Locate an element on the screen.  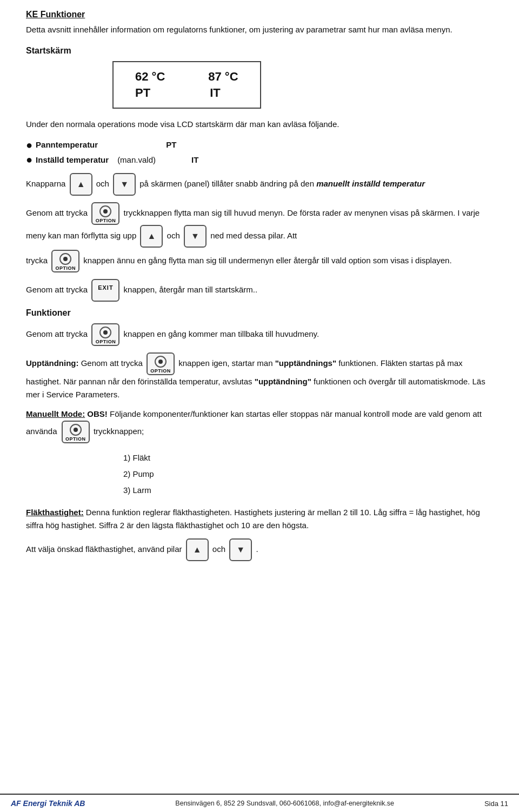
footer-logo: AF Energi Teknik AB is located at coordinates (48, 803).